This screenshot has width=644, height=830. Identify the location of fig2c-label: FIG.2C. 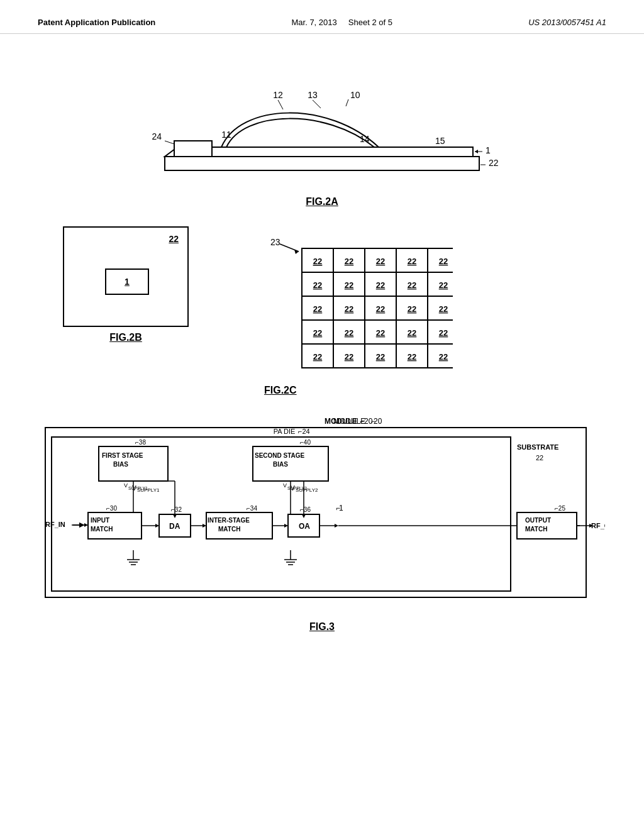
(280, 390).